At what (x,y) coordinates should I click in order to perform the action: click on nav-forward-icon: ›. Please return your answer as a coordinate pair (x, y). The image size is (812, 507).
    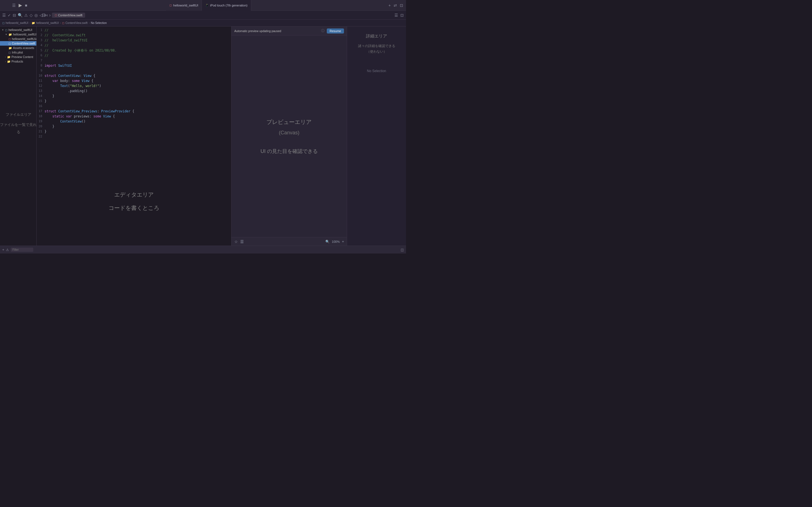
    Looking at the image, I should click on (50, 15).